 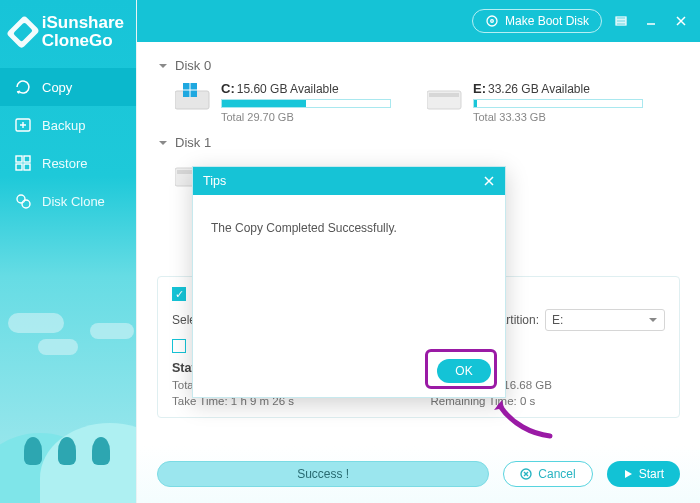 I want to click on make-boot-disk-button: Make Boot Disk, so click(x=537, y=21).